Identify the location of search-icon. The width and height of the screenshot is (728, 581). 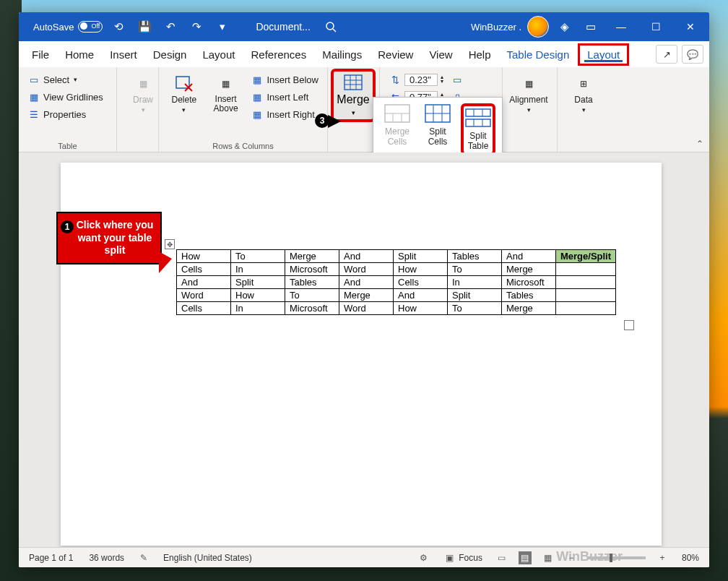
(331, 27).